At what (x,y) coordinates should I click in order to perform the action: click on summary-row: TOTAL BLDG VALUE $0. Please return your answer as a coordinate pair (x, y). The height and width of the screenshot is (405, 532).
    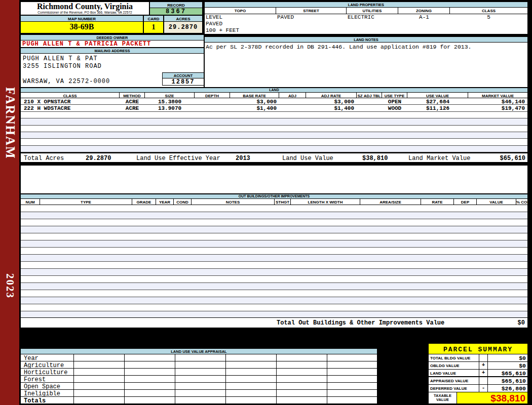
    Looking at the image, I should click on (478, 358).